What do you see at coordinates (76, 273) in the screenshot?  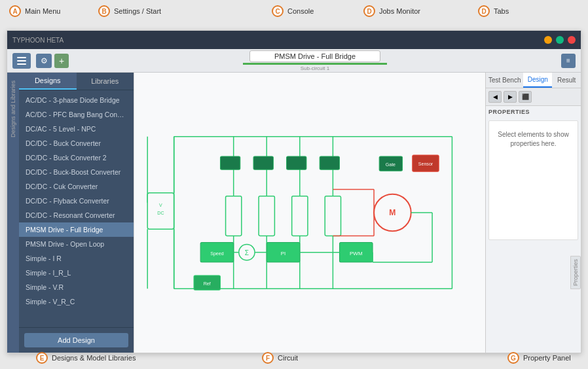 I see `list-item: Simple - I_R_L` at bounding box center [76, 273].